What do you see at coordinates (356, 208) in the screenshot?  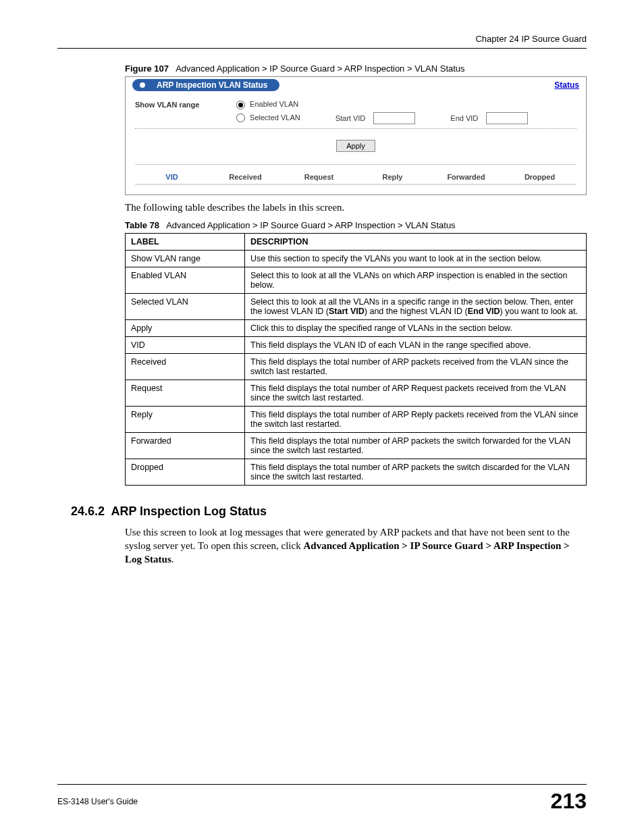 I see `intro-paragraph: The following table describes the labels…` at bounding box center [356, 208].